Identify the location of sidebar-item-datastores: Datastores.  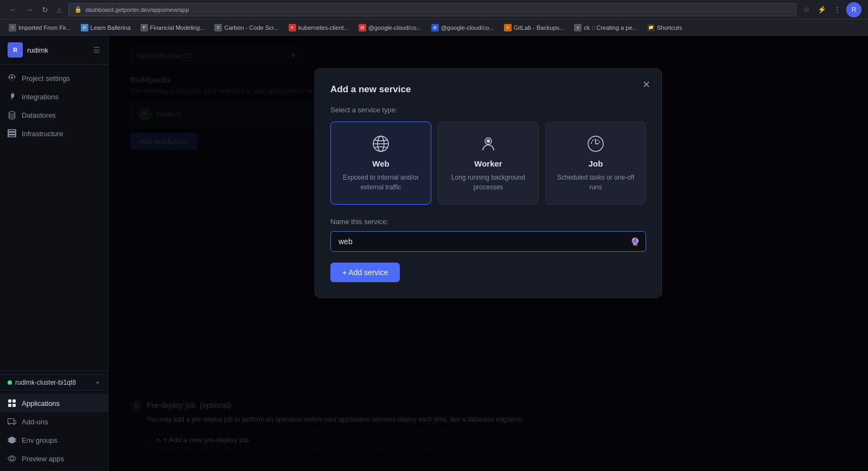
(54, 115).